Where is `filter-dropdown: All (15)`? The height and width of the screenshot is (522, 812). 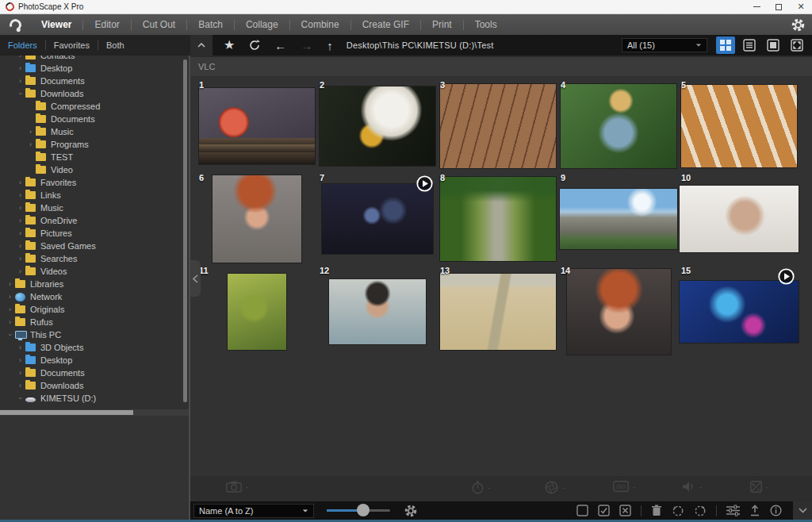 filter-dropdown: All (15) is located at coordinates (665, 45).